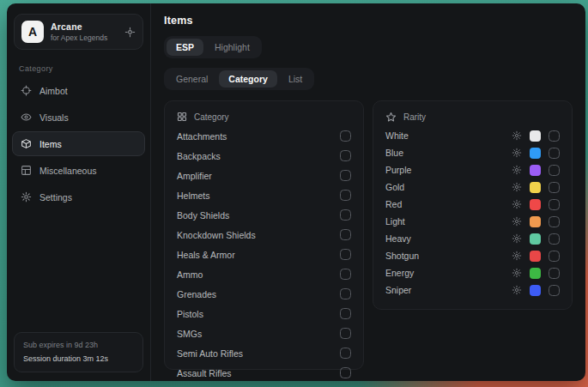  What do you see at coordinates (472, 204) in the screenshot?
I see `rarity-row: Red` at bounding box center [472, 204].